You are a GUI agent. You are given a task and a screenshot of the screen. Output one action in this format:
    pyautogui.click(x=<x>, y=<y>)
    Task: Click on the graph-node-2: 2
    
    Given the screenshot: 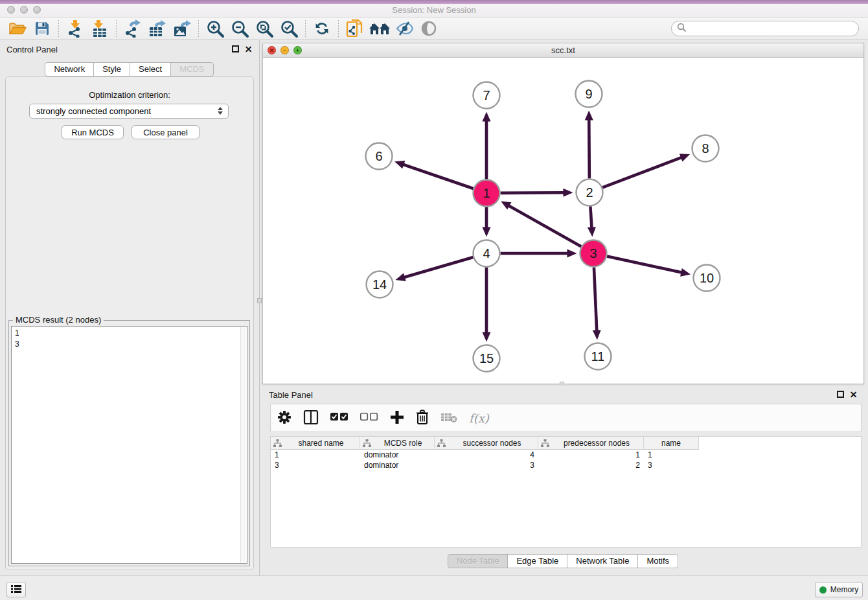 What is the action you would take?
    pyautogui.click(x=589, y=193)
    